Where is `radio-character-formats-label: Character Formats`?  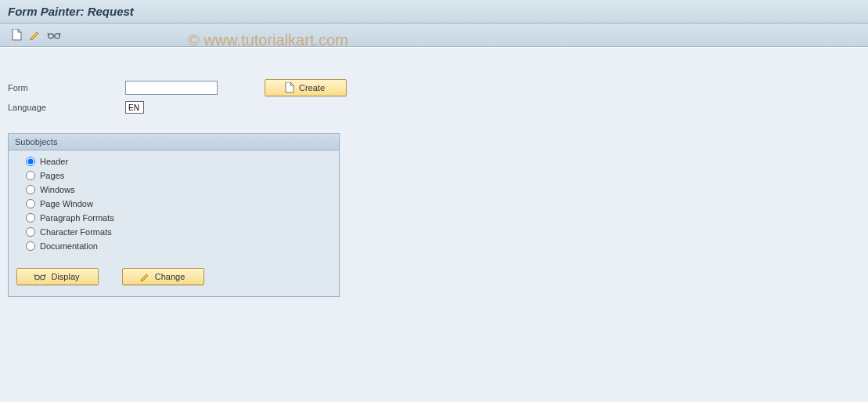
radio-character-formats-label: Character Formats is located at coordinates (76, 232).